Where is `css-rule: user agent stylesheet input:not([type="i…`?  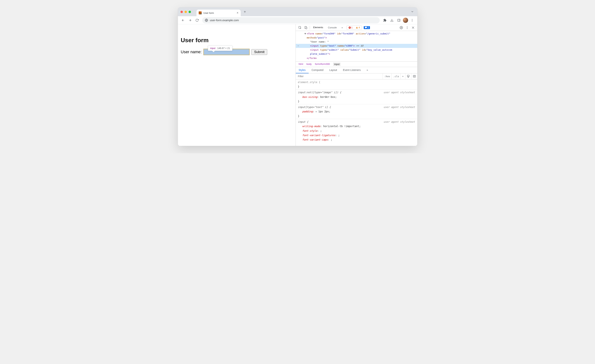 css-rule: user agent stylesheet input:not([type="i… is located at coordinates (356, 97).